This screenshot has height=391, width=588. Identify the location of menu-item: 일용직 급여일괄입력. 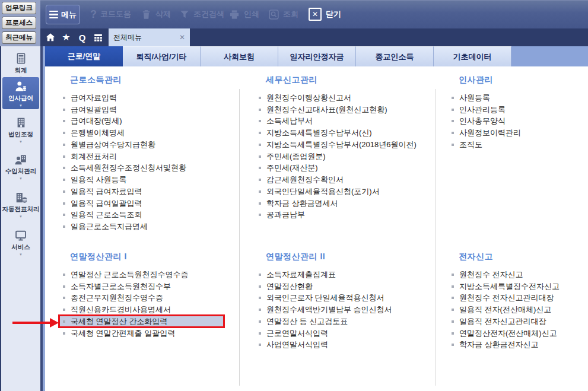
(151, 204).